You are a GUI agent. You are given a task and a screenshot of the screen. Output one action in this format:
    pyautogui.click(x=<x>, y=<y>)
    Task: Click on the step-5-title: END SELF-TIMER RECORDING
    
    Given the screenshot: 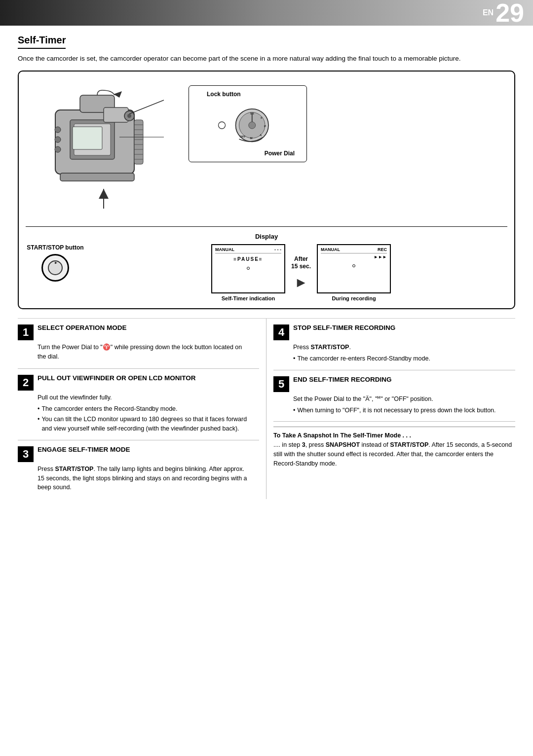 What is the action you would take?
    pyautogui.click(x=343, y=380)
    